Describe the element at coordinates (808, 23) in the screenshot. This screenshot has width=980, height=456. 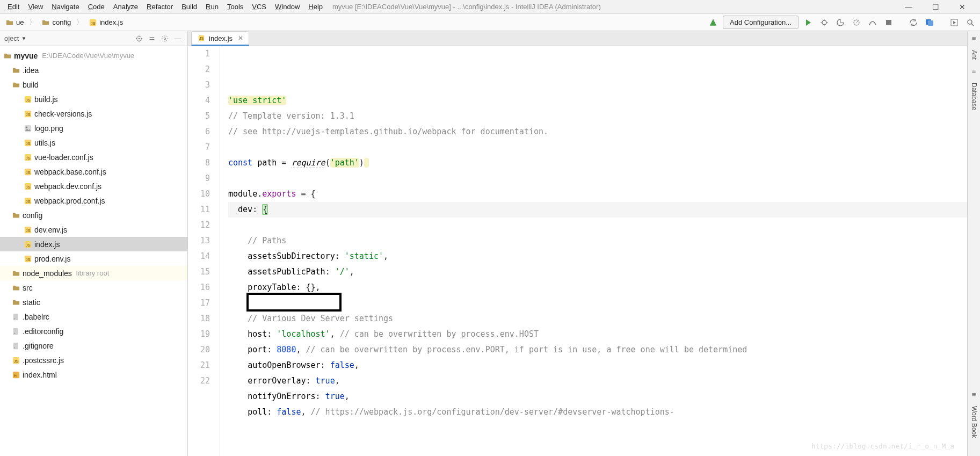
I see `run-icon` at that location.